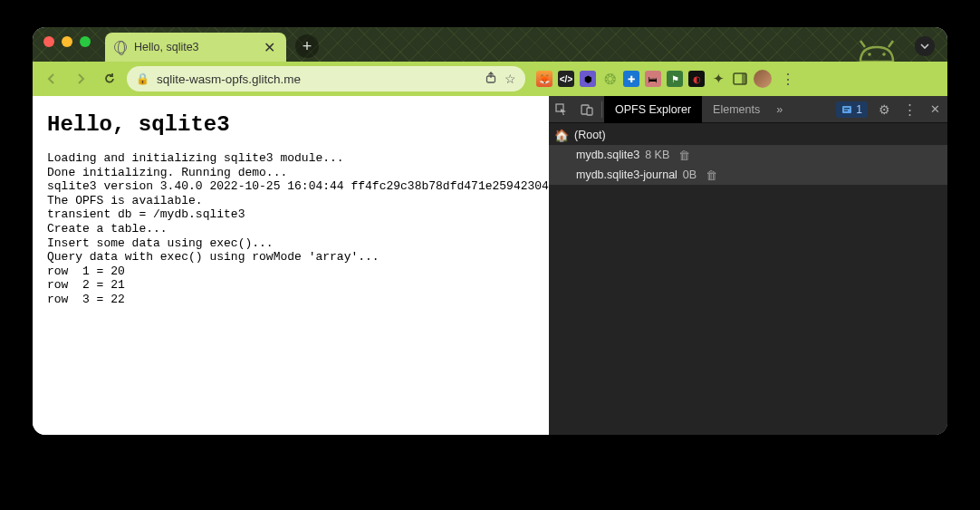 The width and height of the screenshot is (980, 510). What do you see at coordinates (291, 173) in the screenshot?
I see `log-line: Done initializing. Running demo...` at bounding box center [291, 173].